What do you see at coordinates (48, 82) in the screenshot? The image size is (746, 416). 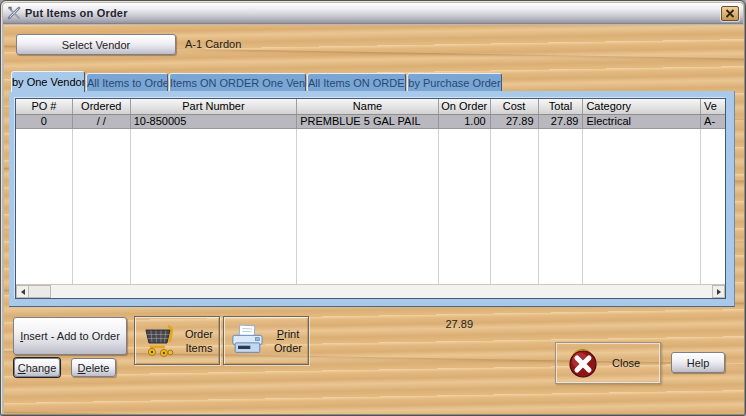 I see `tab-by-one-vendor: by One Vendor` at bounding box center [48, 82].